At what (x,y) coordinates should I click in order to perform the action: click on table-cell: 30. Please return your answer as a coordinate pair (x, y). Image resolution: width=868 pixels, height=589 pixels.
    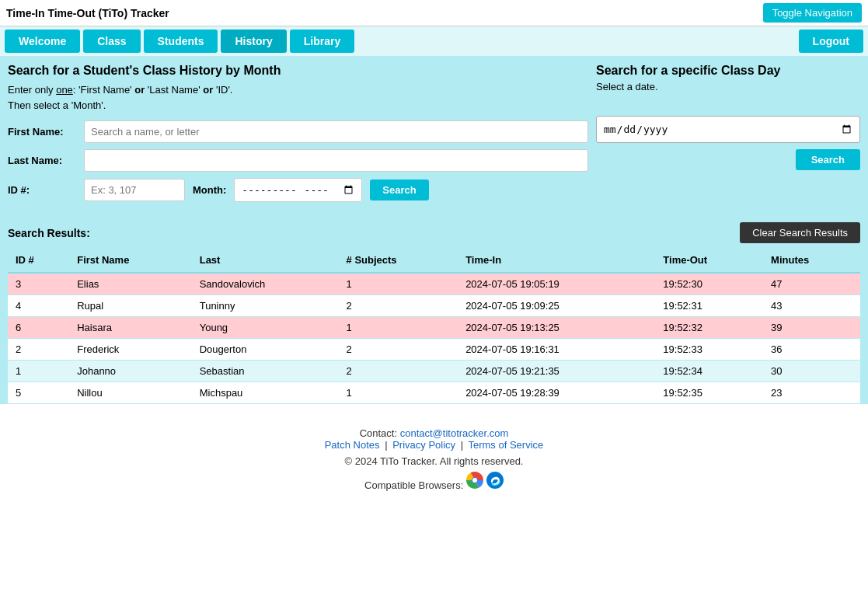
    Looking at the image, I should click on (811, 371).